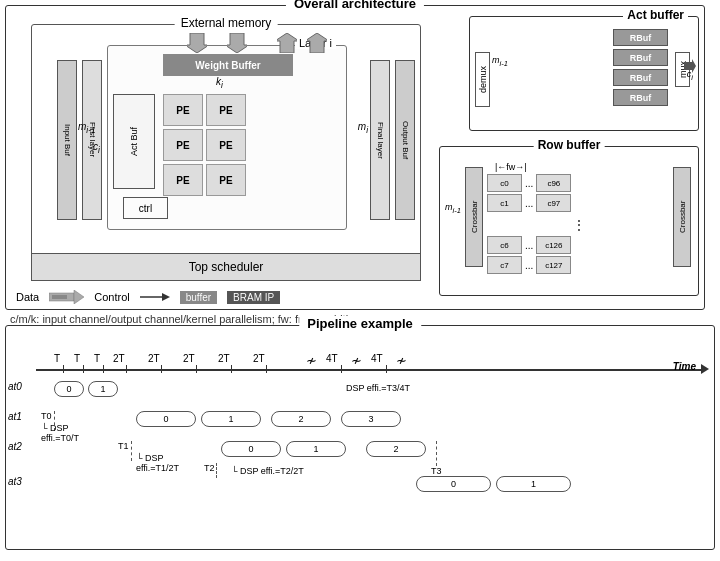 This screenshot has height=561, width=720. Describe the element at coordinates (474, 217) in the screenshot. I see `crossbar-left: Crossbar` at that location.